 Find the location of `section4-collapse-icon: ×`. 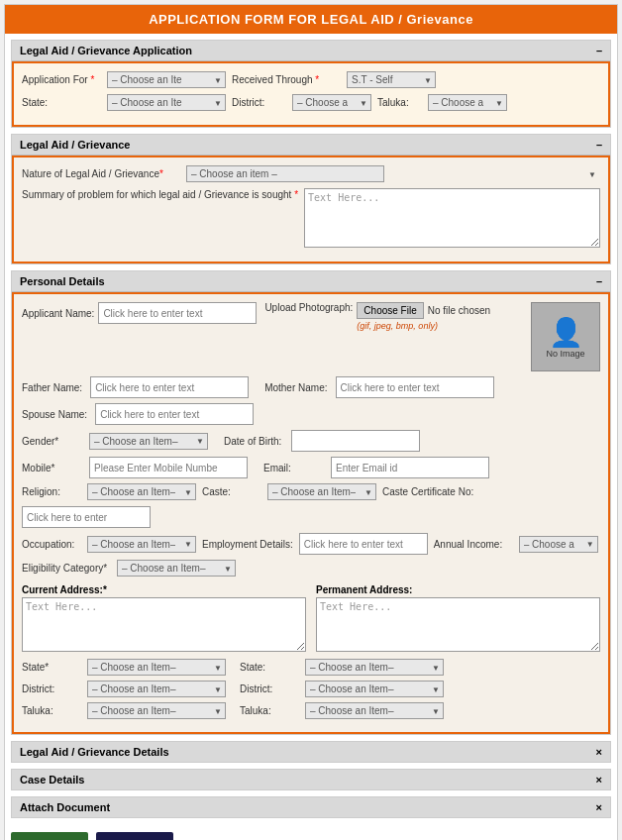

section4-collapse-icon: × is located at coordinates (599, 752).